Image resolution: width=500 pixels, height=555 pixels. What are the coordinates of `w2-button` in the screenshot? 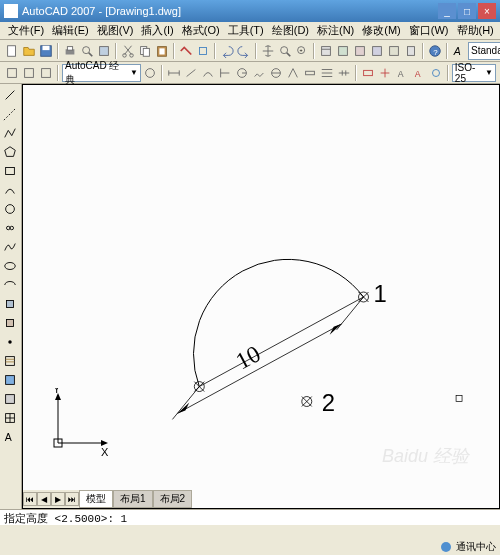 It's located at (29, 73).